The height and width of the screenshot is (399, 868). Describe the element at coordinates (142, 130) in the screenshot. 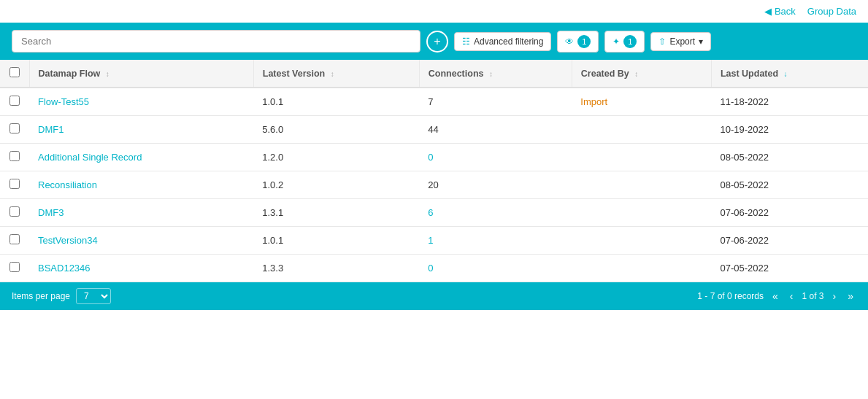

I see `cell-datamap-flow: DMF1` at that location.